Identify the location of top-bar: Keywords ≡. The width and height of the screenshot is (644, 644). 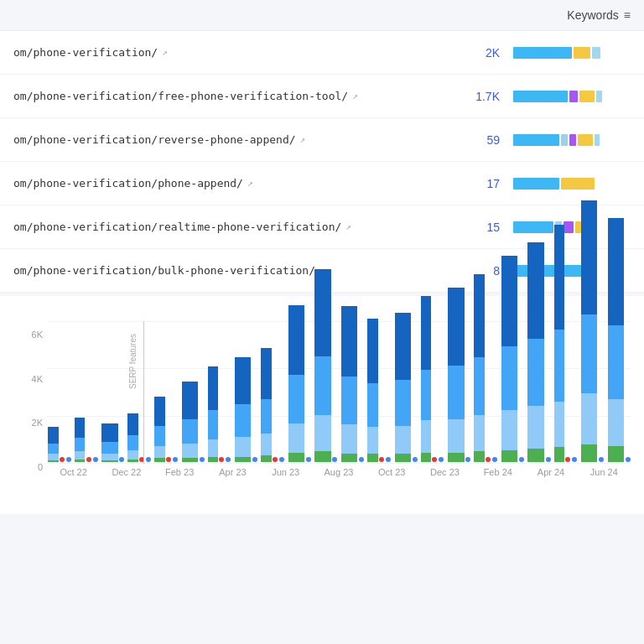
(322, 15).